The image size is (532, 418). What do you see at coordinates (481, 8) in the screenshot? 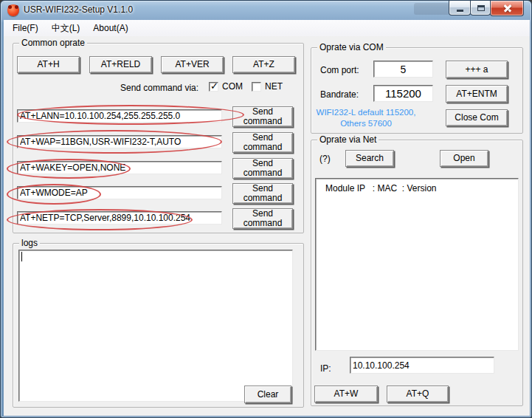
I see `maximize-icon` at bounding box center [481, 8].